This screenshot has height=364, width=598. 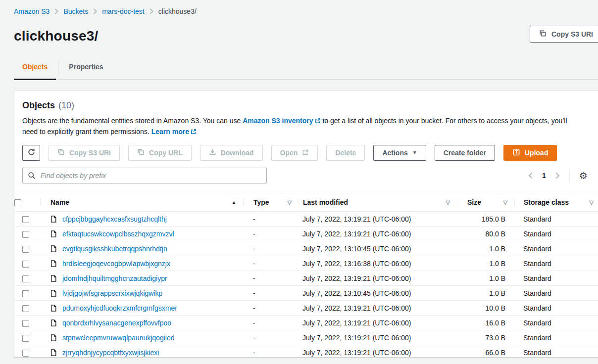 What do you see at coordinates (76, 11) in the screenshot?
I see `breadcrumb-buckets: Buckets` at bounding box center [76, 11].